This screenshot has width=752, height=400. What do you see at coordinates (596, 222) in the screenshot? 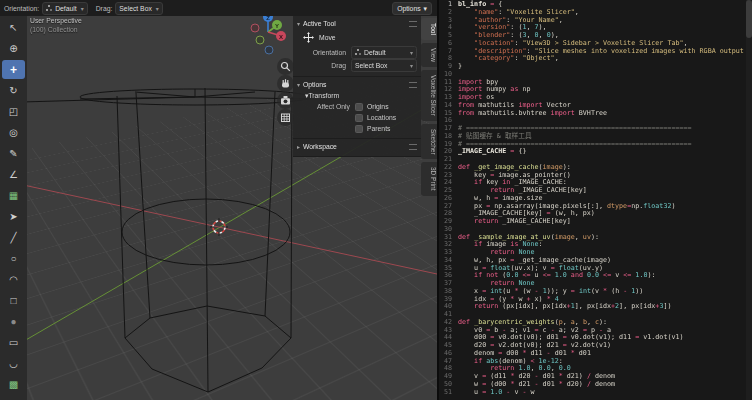
I see `code-line: 29 return _IMAGE_CACHE[key]` at bounding box center [596, 222].